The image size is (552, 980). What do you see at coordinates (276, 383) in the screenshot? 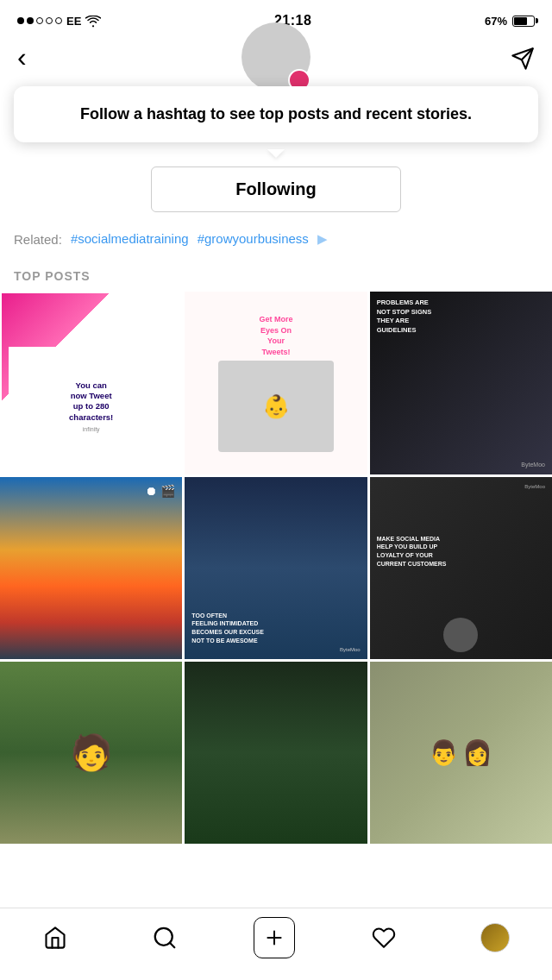
I see `post-item: Get MoreEyes OnYourTweets! 👶` at bounding box center [276, 383].